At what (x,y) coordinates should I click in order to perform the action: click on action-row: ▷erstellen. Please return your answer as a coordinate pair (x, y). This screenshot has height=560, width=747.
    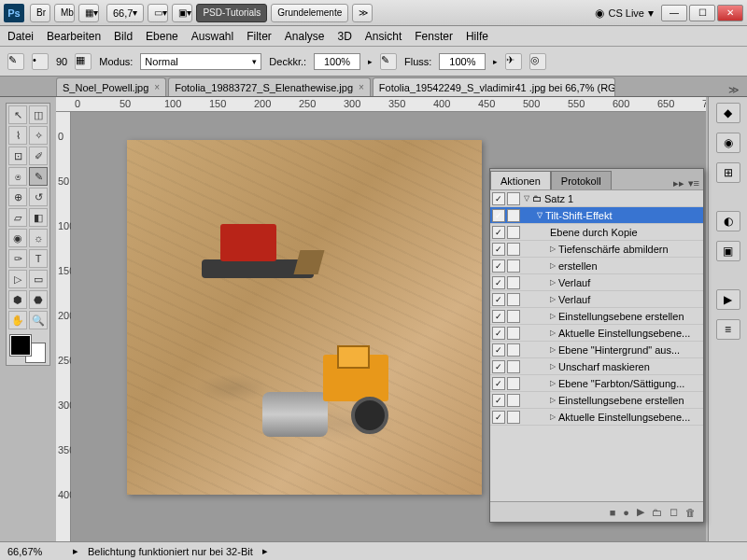
    Looking at the image, I should click on (597, 266).